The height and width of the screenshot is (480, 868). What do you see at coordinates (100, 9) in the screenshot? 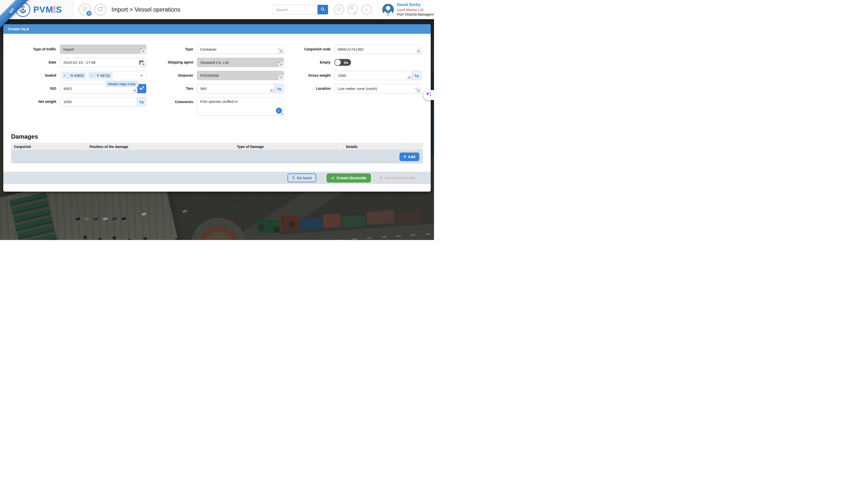
I see `refresh-icon` at bounding box center [100, 9].